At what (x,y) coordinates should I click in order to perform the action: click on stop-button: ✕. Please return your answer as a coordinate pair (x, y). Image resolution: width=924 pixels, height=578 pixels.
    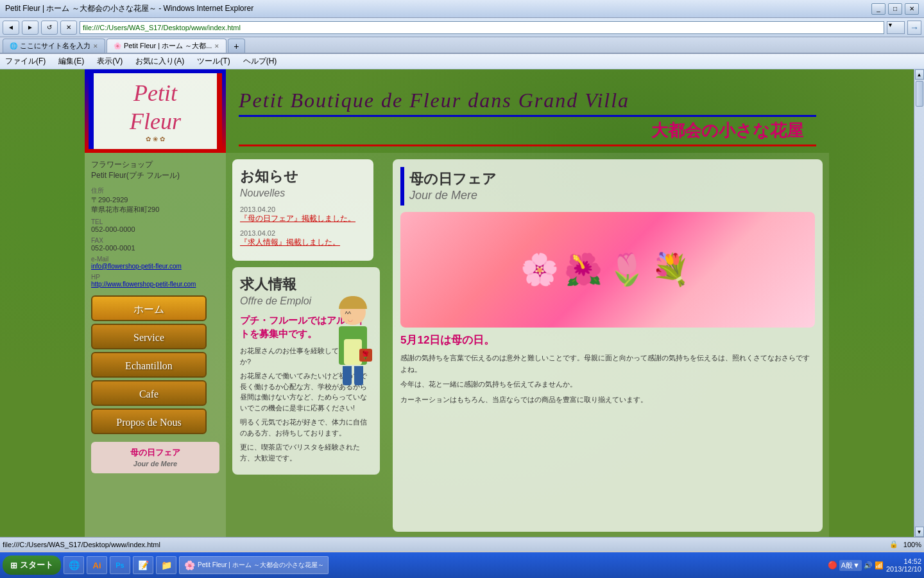
    Looking at the image, I should click on (69, 28).